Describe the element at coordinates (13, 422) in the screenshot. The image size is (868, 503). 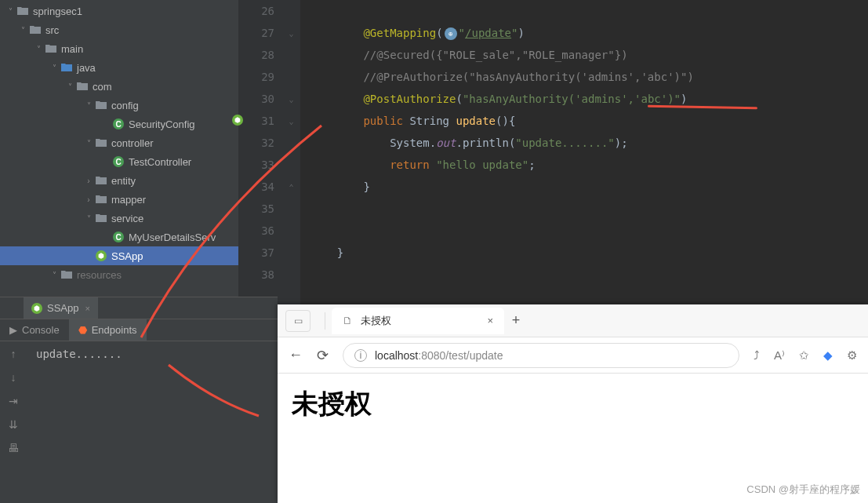
I see `run-toolbar: ↑ ↓ ⇥ ⇊ 🖶` at that location.